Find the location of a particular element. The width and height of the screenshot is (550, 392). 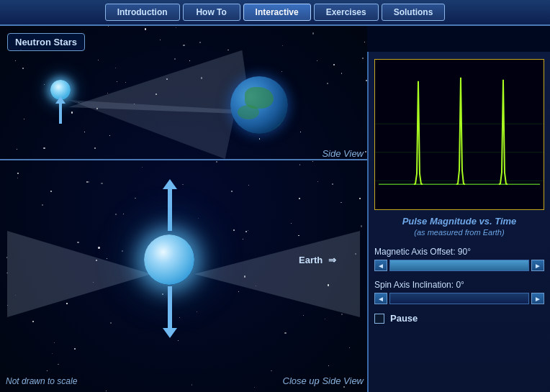

right-arrow-icon-spin: ► is located at coordinates (538, 299).